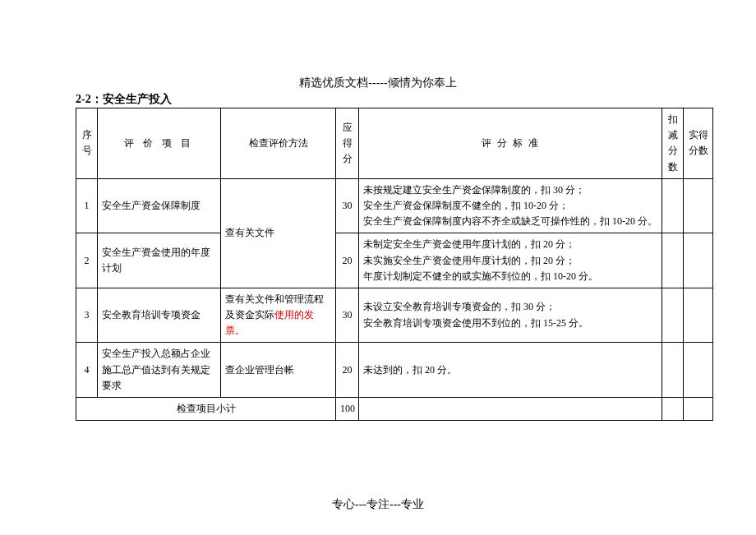 This screenshot has height=535, width=756. What do you see at coordinates (394, 205) in the screenshot?
I see `table-row: 1 安全生产资金保障制度 查有关文件 30 未按规定建立安全生产资金保障制度的，…` at bounding box center [394, 205].